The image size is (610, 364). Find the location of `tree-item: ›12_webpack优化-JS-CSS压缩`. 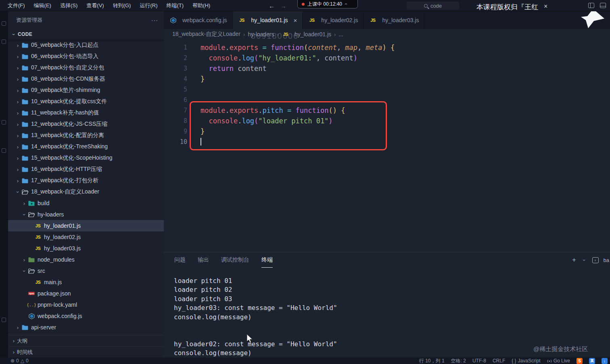

tree-item: ›12_webpack优化-JS-CSS压缩 is located at coordinates (86, 124).